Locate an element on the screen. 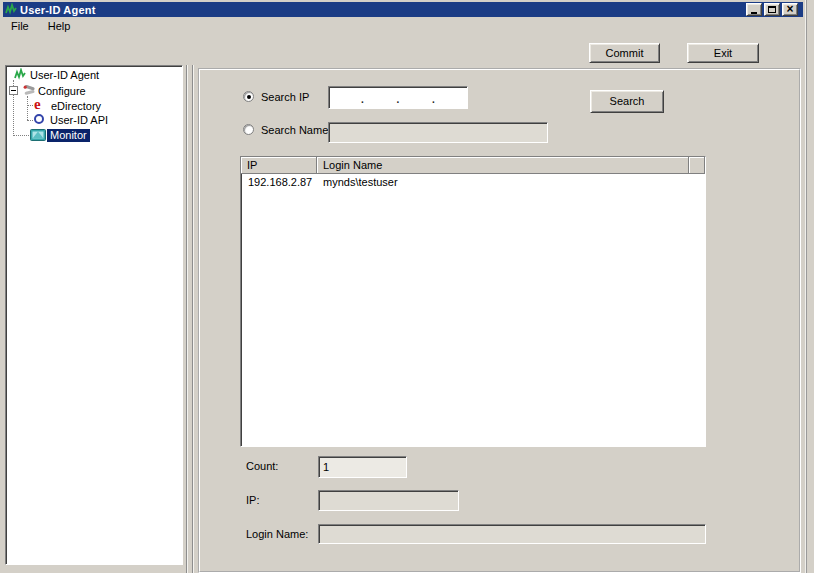 The height and width of the screenshot is (573, 814). login-name-field is located at coordinates (512, 534).